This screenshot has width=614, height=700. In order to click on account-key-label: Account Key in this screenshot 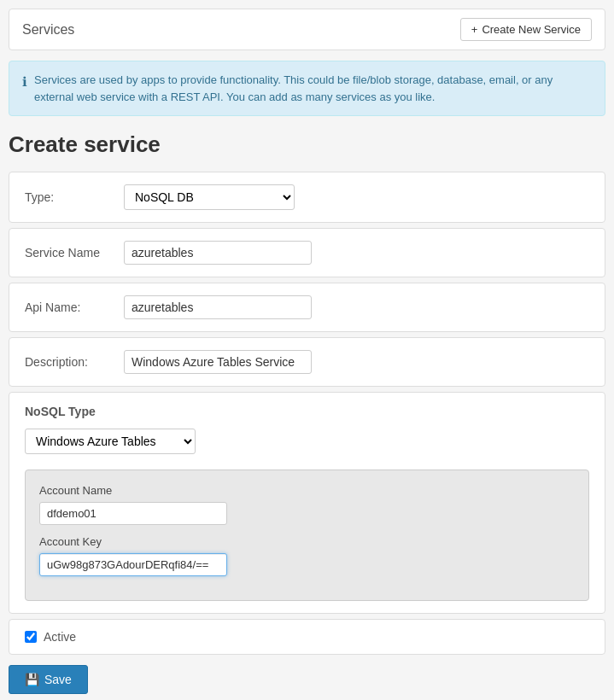, I will do `click(307, 541)`.